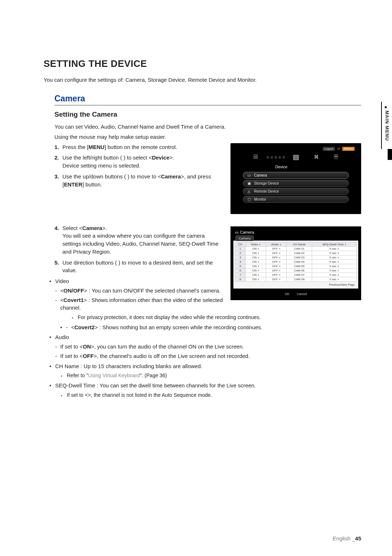  What do you see at coordinates (245, 238) in the screenshot?
I see `sc2-tab: Camera` at bounding box center [245, 238].